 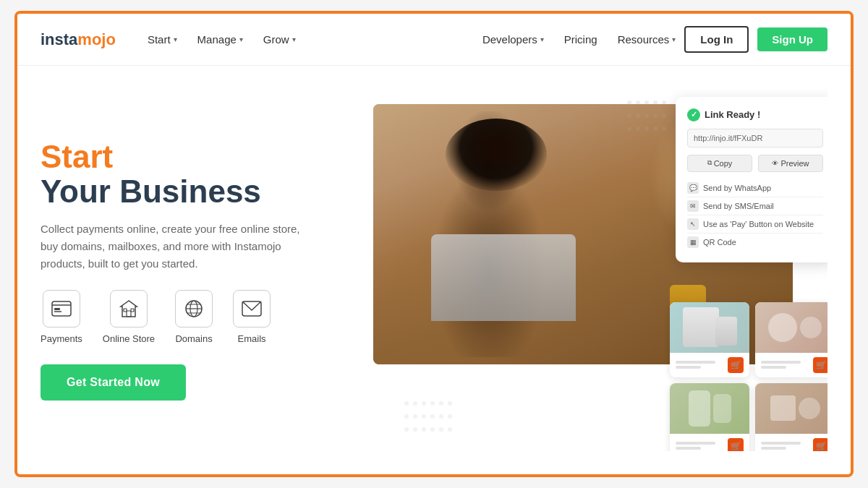 What do you see at coordinates (581, 39) in the screenshot?
I see `nav-item-pricing: Pricing` at bounding box center [581, 39].